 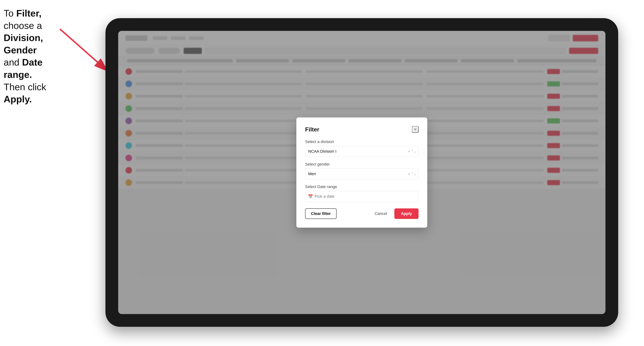 What do you see at coordinates (362, 151) in the screenshot?
I see `division-select-wrapper: NCAA Division I NCAA Division II NCAA Di…` at bounding box center [362, 151].